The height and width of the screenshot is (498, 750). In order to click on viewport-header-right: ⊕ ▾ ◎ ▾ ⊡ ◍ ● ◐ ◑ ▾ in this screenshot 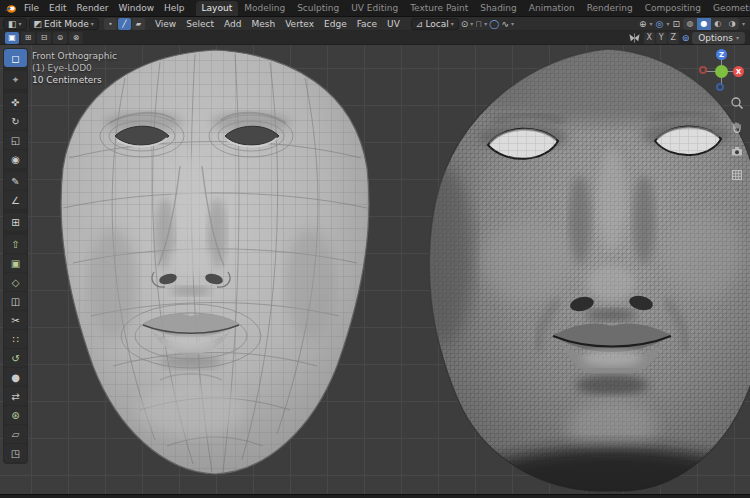, I will do `click(693, 24)`.